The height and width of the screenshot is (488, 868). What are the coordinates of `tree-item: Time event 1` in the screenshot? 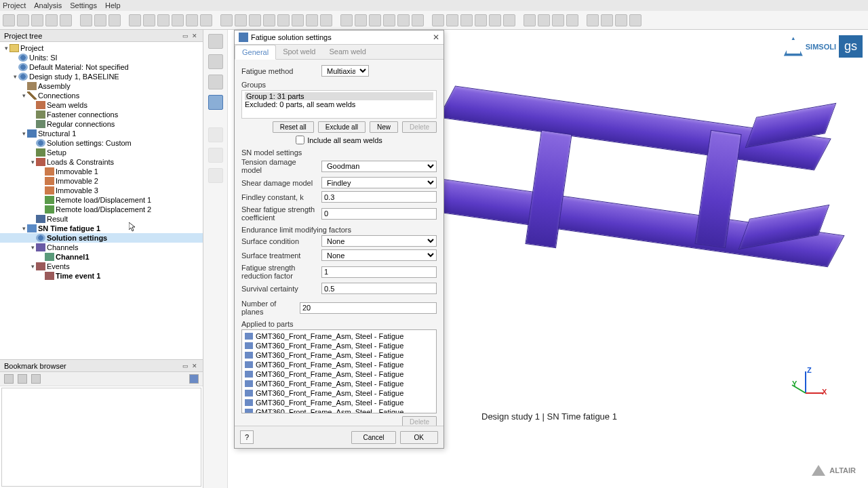 It's located at (102, 276).